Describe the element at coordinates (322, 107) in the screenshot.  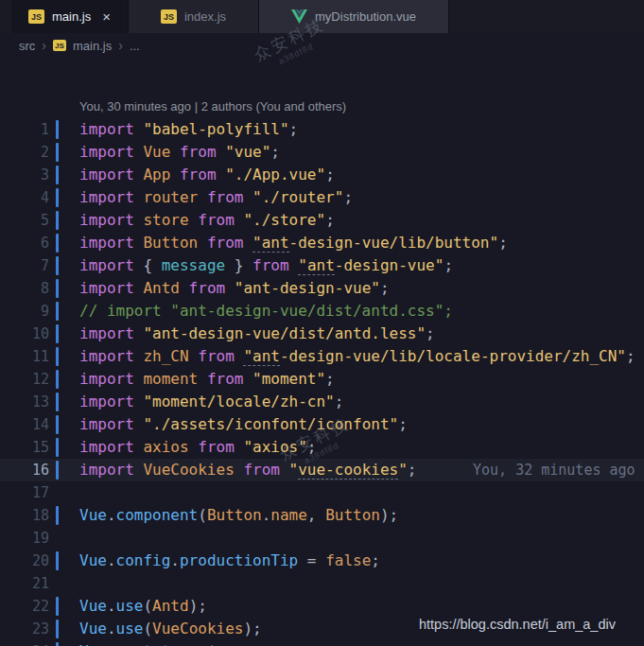
I see `codelens-annotation: You, 30 minutes ago | 2 authors (You and…` at that location.